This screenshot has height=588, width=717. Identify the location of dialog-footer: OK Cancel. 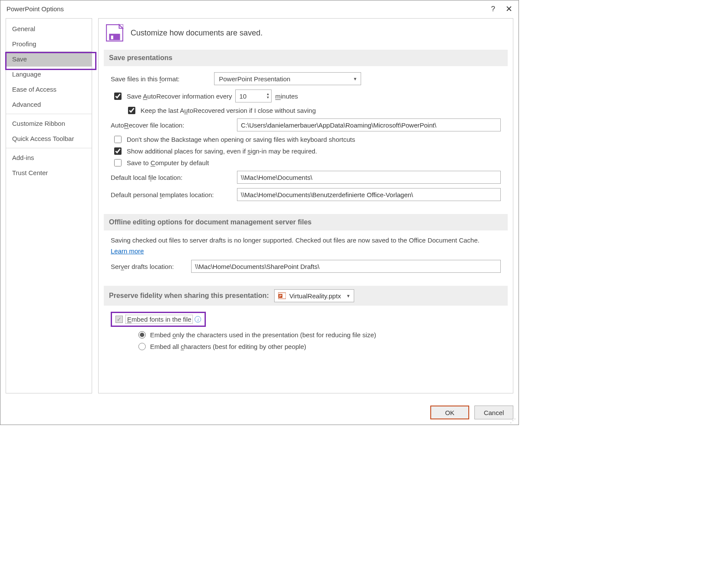
(259, 412).